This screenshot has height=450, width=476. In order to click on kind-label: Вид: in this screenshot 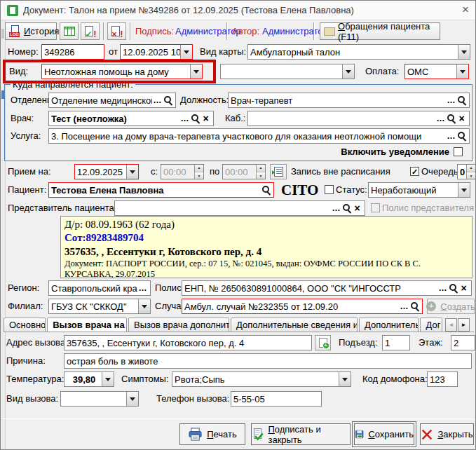, I will do `click(18, 71)`.